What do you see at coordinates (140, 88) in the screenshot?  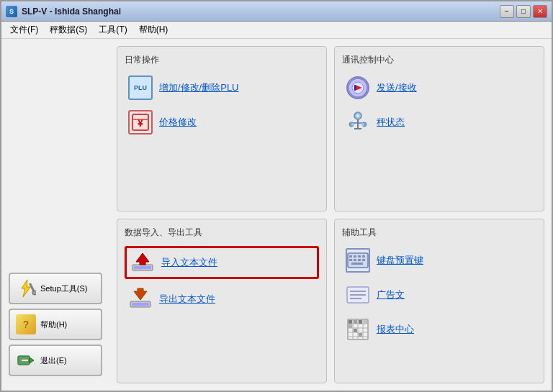 I see `plu-icon: PLU` at bounding box center [140, 88].